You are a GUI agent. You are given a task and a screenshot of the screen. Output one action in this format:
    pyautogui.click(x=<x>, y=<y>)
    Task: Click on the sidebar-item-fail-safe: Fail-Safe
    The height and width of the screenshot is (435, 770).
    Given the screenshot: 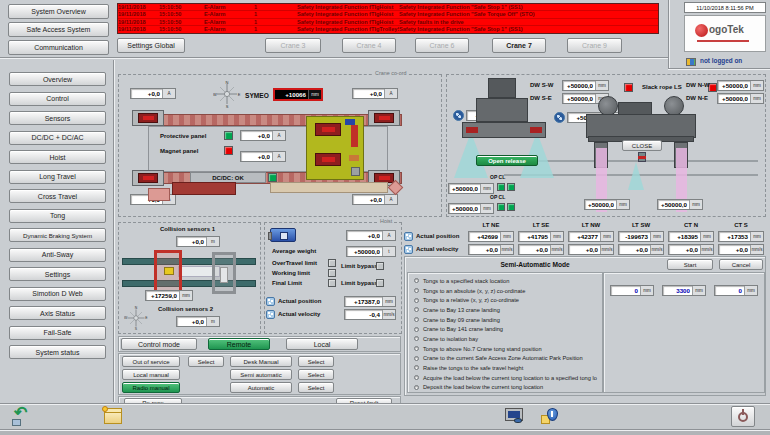 What is the action you would take?
    pyautogui.click(x=58, y=333)
    